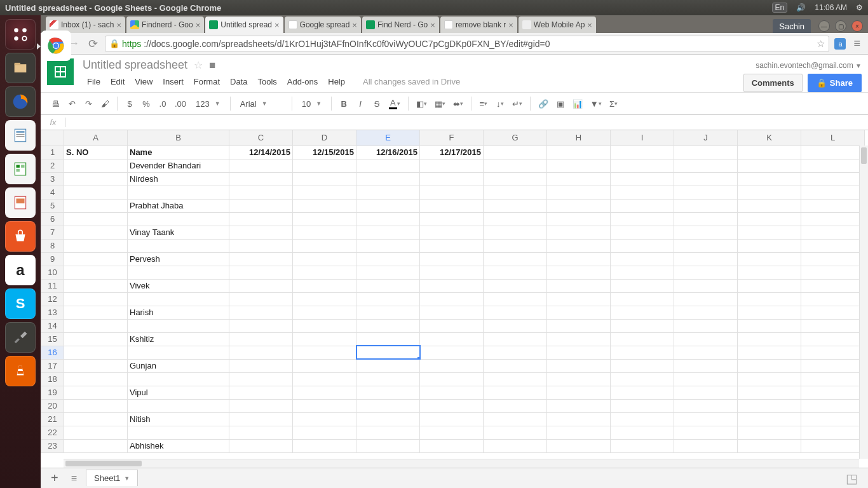 This screenshot has height=488, width=868. Describe the element at coordinates (118, 81) in the screenshot. I see `menu-edit: Edit` at that location.